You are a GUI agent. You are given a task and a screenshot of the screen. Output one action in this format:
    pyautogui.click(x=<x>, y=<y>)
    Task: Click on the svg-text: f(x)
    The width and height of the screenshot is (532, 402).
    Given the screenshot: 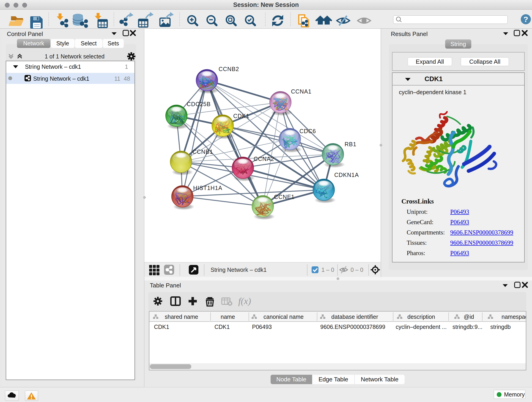 What is the action you would take?
    pyautogui.click(x=245, y=301)
    